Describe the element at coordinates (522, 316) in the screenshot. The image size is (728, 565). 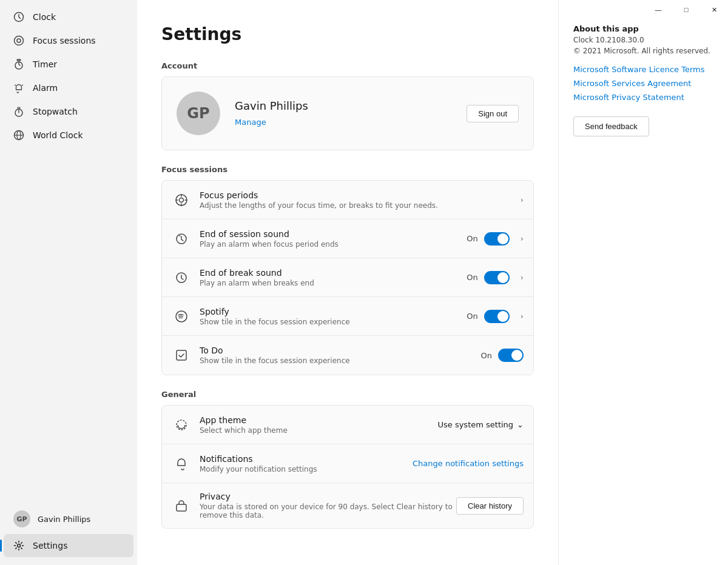
I see `spotify-chevron: ›` at that location.